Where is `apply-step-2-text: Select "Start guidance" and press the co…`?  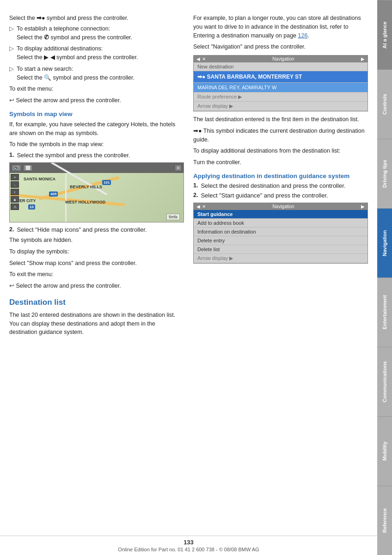 apply-step-2-text: Select "Start guidance" and press the co… is located at coordinates (264, 195).